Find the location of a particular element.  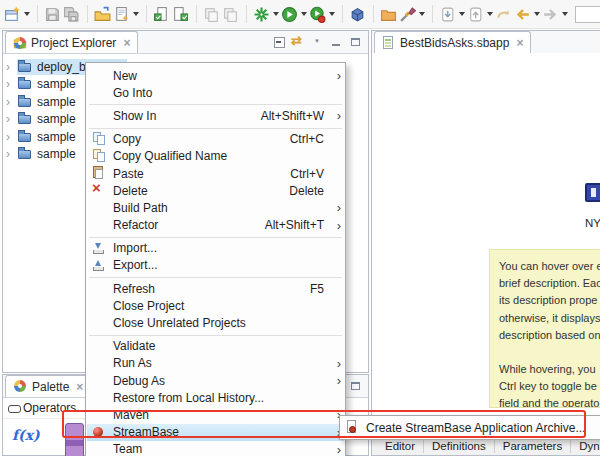

view-menu-icon is located at coordinates (318, 42).